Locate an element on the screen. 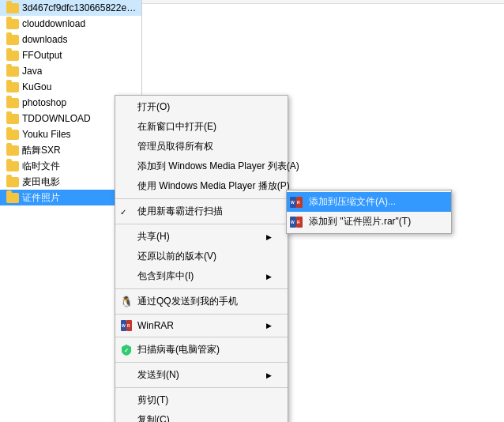 This screenshot has width=504, height=422. context-menu-item-winrar: W R WinRAR is located at coordinates (201, 326).